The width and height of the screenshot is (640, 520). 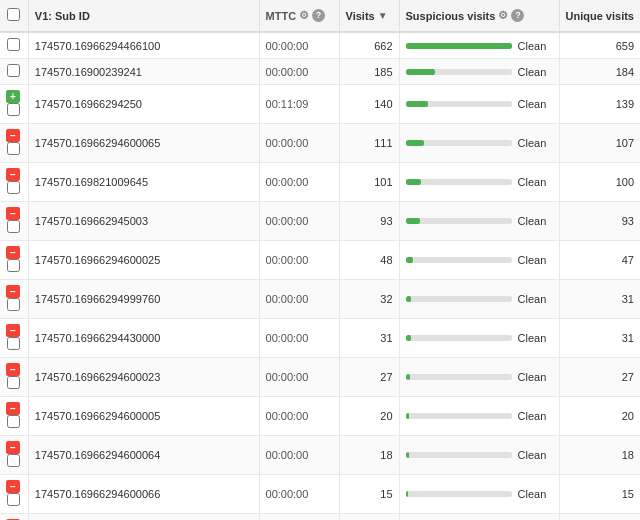 I want to click on table-row: −174570.1696629460006500:00:00111Clean10…, so click(x=320, y=144).